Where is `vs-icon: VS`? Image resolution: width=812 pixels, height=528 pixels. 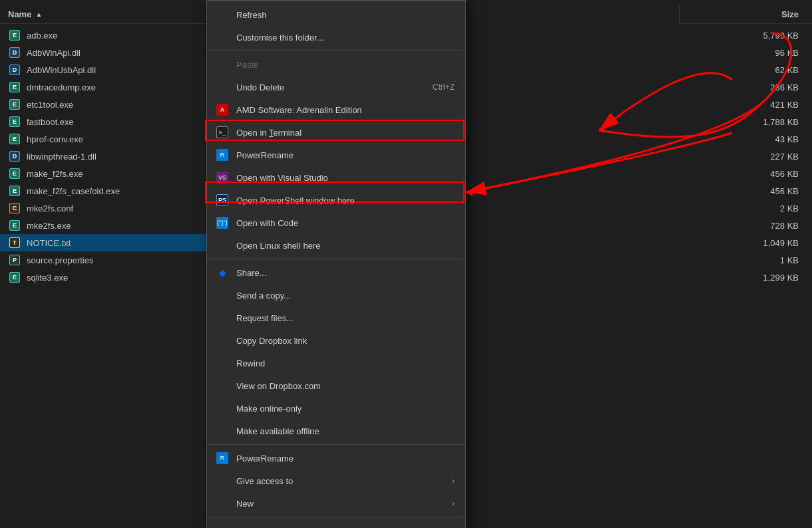
vs-icon: VS is located at coordinates (222, 178).